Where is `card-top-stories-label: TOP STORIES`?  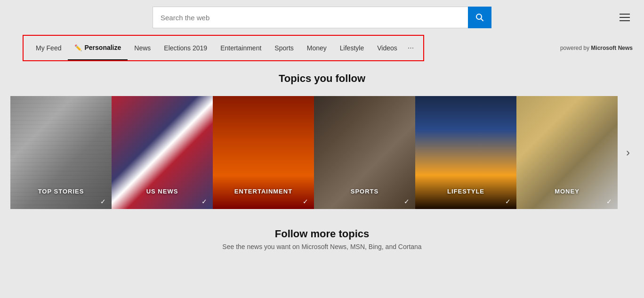 card-top-stories-label: TOP STORIES is located at coordinates (61, 191).